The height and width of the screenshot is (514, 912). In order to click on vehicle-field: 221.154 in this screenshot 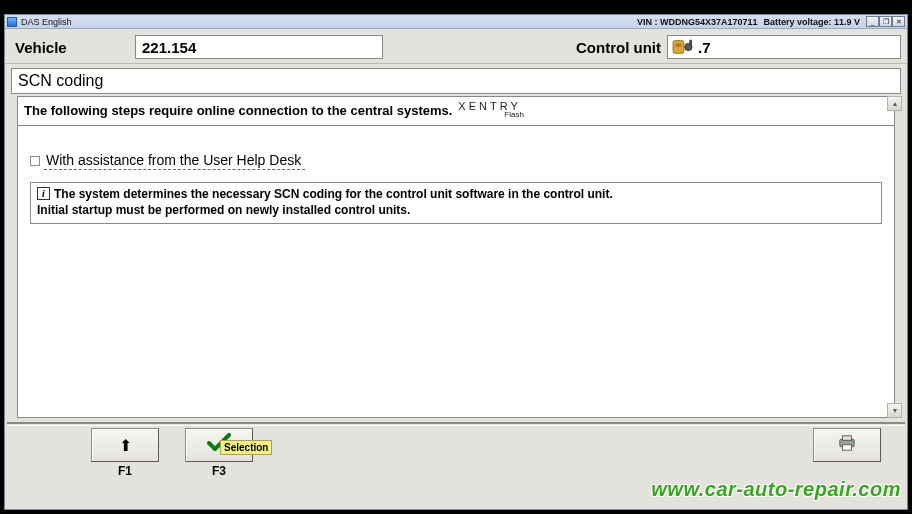, I will do `click(259, 47)`.